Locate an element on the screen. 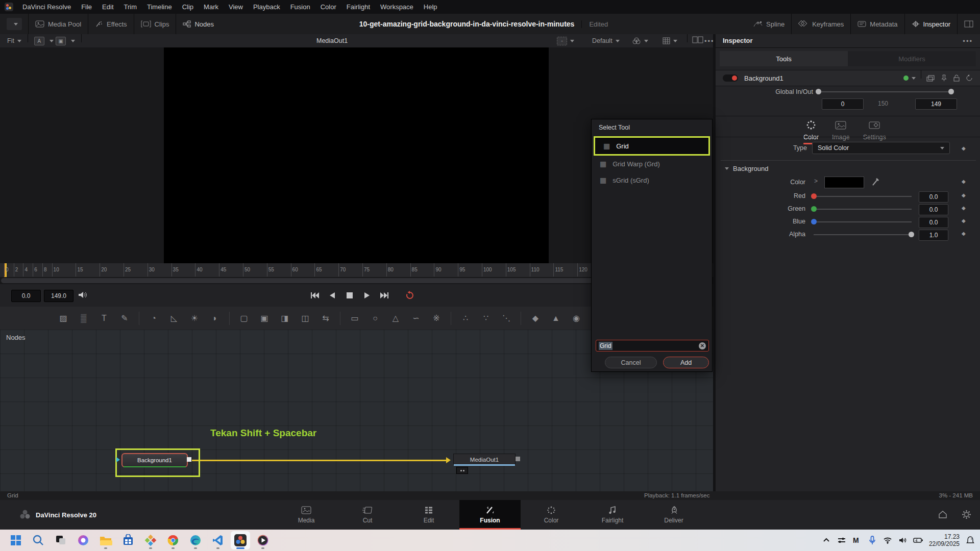 The width and height of the screenshot is (980, 551). add-button: Add is located at coordinates (686, 362).